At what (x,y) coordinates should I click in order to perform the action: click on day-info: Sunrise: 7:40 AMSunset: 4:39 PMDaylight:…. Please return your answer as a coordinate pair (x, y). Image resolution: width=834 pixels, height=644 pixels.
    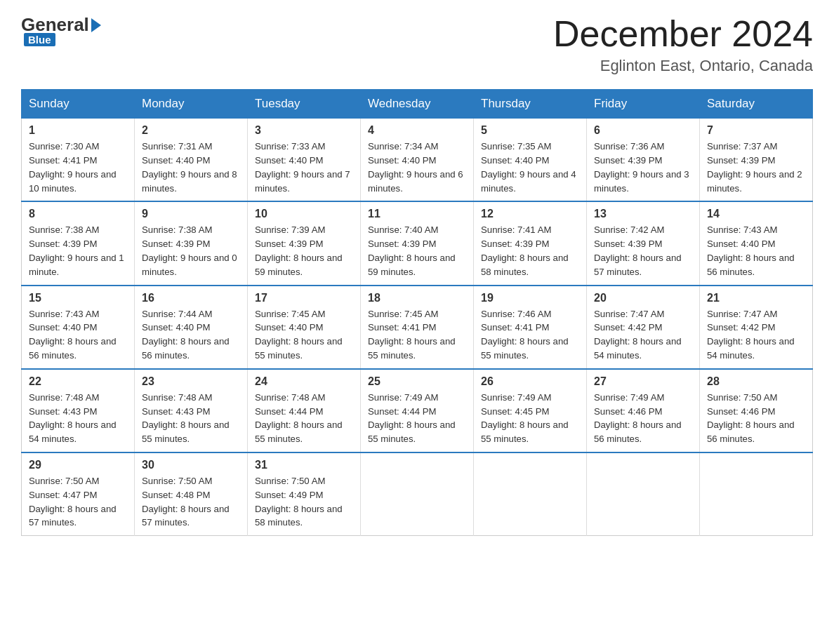
    Looking at the image, I should click on (417, 251).